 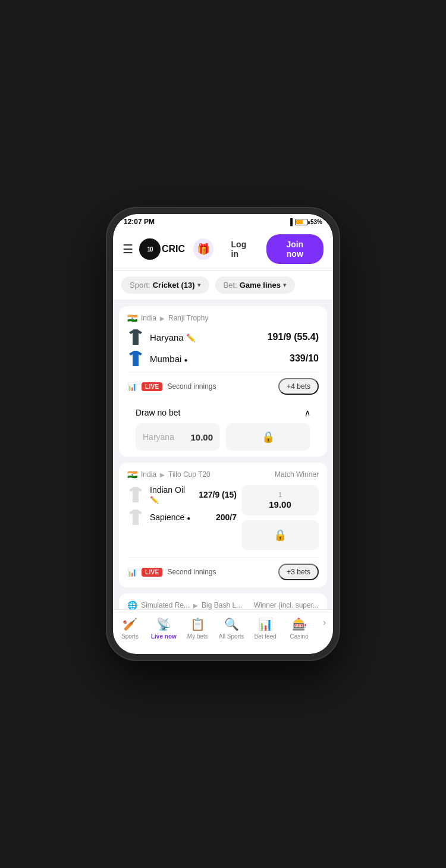 What do you see at coordinates (191, 386) in the screenshot?
I see `innings-text-1: Second innings` at bounding box center [191, 386].